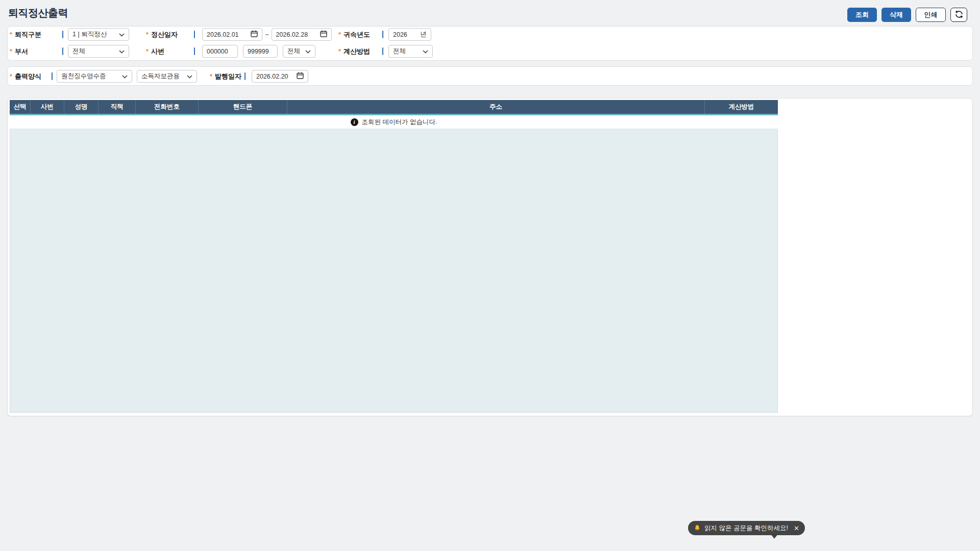 Image resolution: width=980 pixels, height=551 pixels. I want to click on settlement-date-label: * 정산일자, so click(170, 35).